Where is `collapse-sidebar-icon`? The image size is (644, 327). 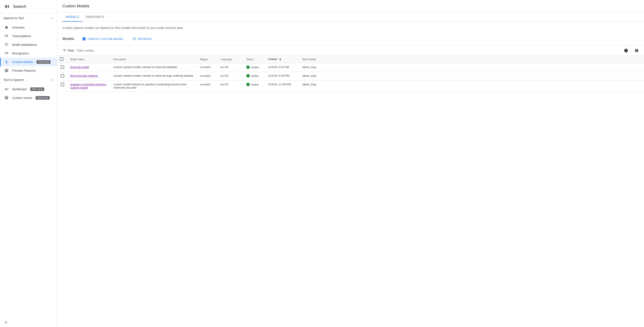 collapse-sidebar-icon is located at coordinates (6, 322).